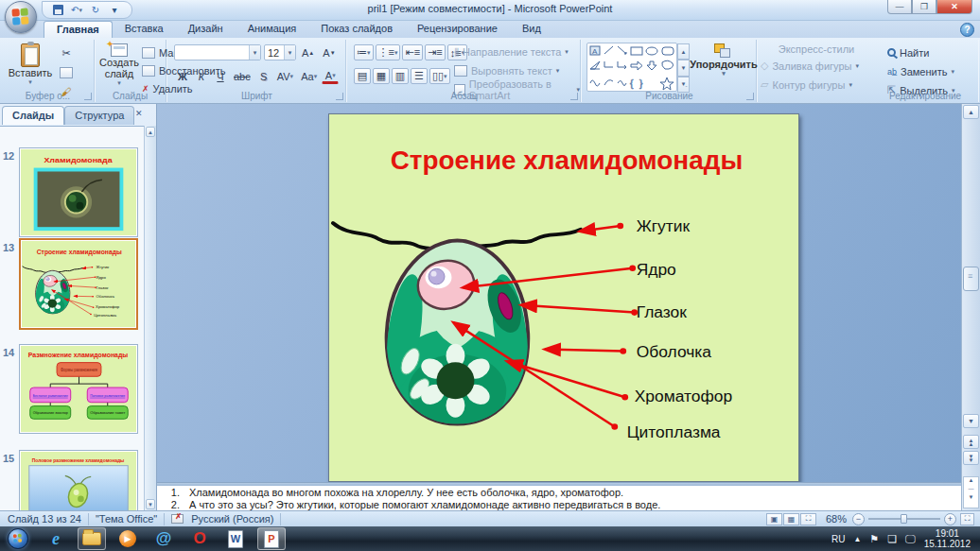 This screenshot has height=551, width=980. Describe the element at coordinates (206, 29) in the screenshot. I see `tab-design: Дизайн` at that location.